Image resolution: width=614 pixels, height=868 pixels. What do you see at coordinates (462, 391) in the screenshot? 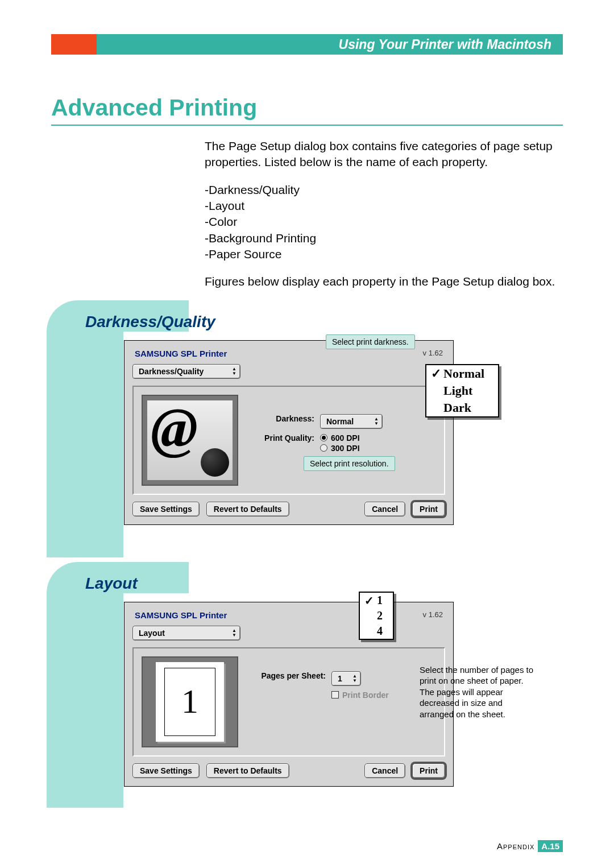
I see `darkness-dropdown-menu: Normal Light Dark` at bounding box center [462, 391].